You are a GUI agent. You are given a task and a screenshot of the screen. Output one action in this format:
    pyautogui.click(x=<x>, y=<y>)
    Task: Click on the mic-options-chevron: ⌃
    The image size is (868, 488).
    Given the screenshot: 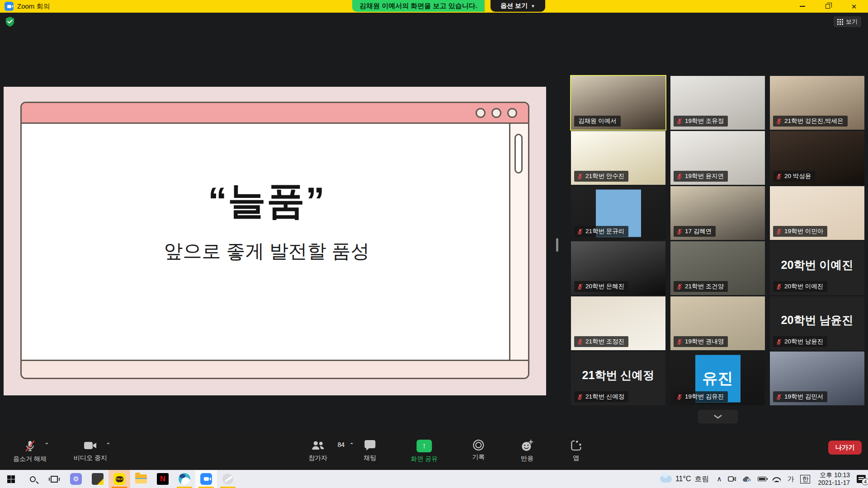 What is the action you would take?
    pyautogui.click(x=47, y=445)
    